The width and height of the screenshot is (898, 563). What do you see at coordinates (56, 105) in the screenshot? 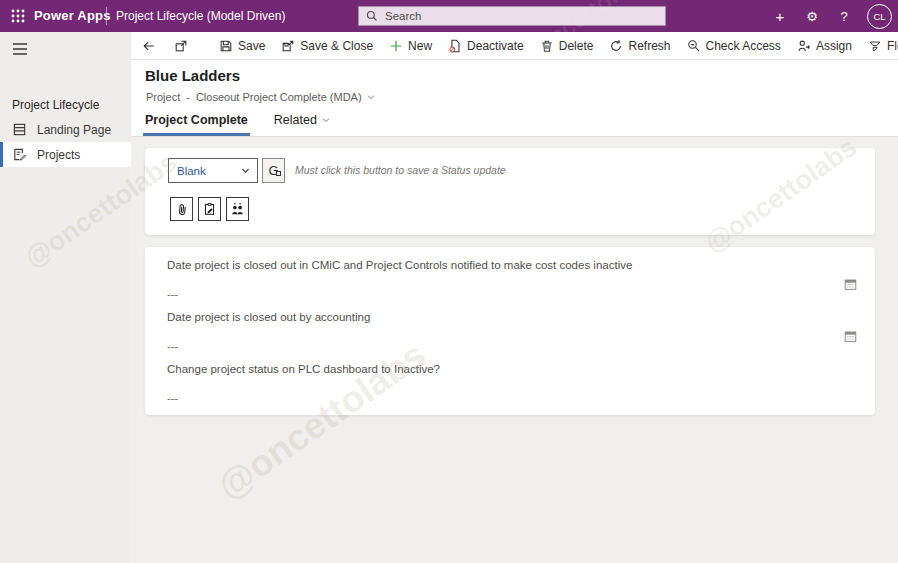
I see `sidebar-group-label: Project Lifecycle` at bounding box center [56, 105].